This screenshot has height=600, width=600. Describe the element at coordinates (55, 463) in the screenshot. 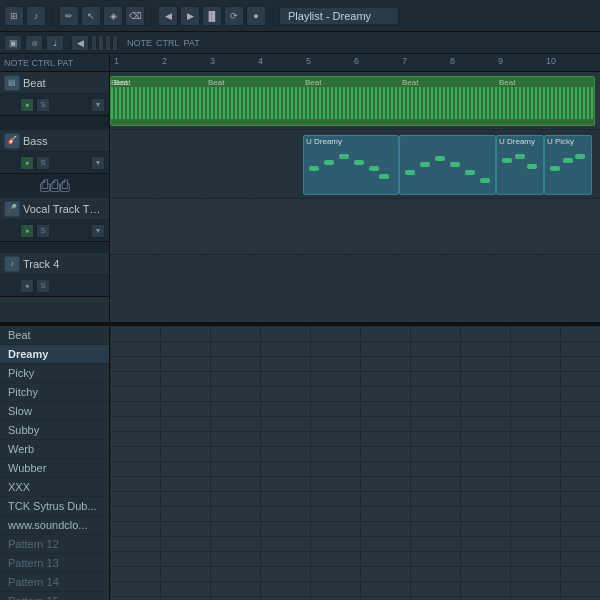

I see `pattern-list: BeatDreamyPickyPitchySlowSubbyWerbWubber…` at that location.